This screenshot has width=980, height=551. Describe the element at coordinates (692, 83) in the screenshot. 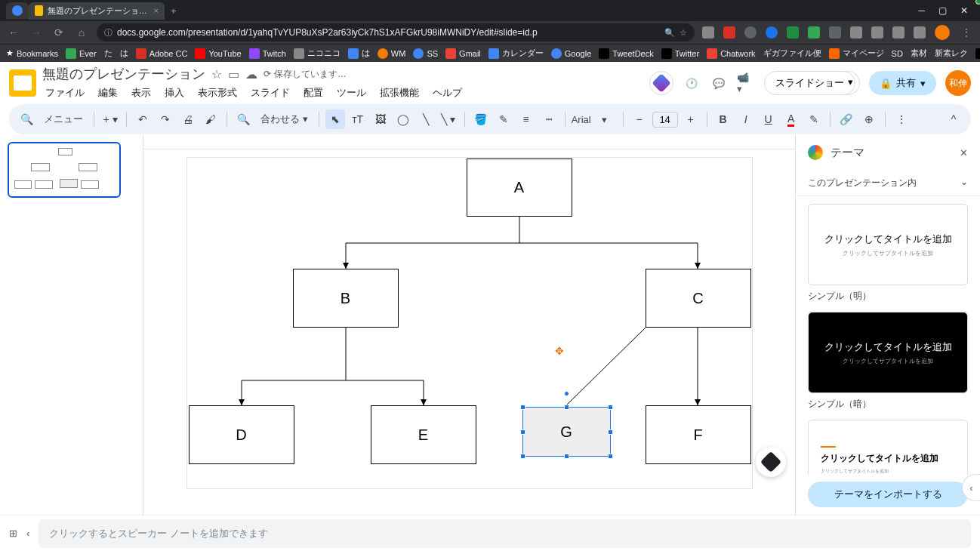

I see `history-icon: 🕐` at that location.